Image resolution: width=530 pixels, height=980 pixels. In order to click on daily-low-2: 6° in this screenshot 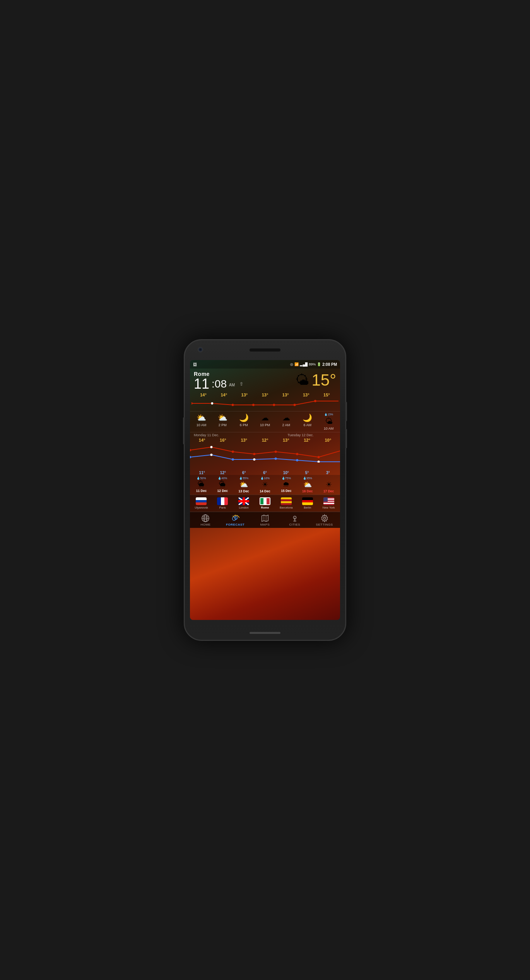, I will do `click(244, 473)`.